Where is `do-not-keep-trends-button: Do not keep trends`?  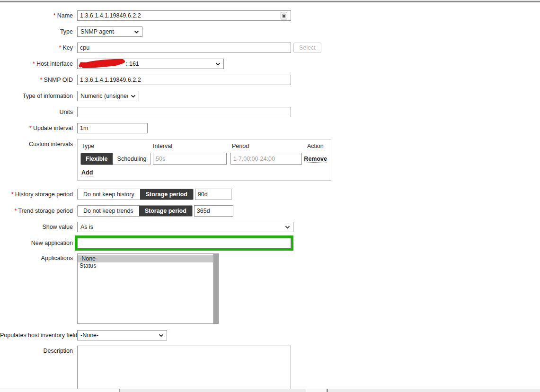 do-not-keep-trends-button: Do not keep trends is located at coordinates (108, 211).